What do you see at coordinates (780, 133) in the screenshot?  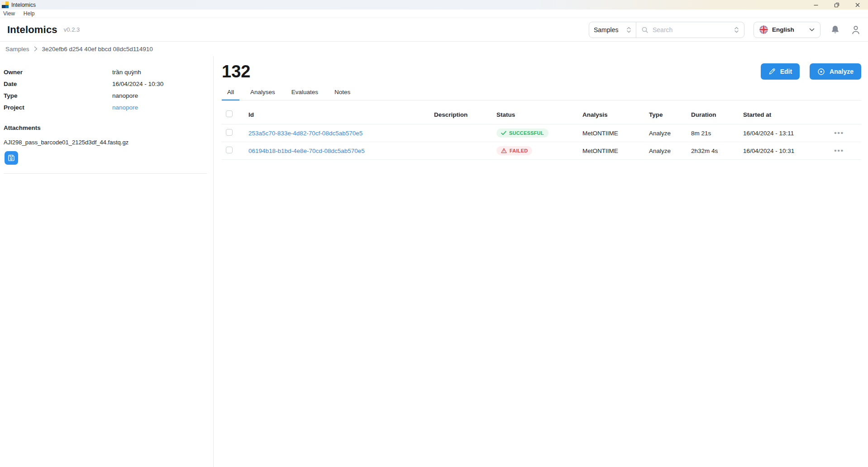 I see `cell-started-at: 16/04/2024 - 13:11` at bounding box center [780, 133].